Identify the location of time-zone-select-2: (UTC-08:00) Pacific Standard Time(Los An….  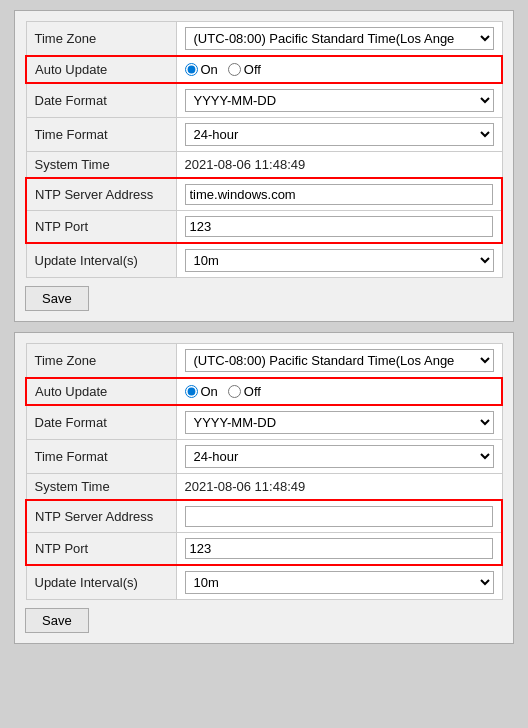
(340, 360).